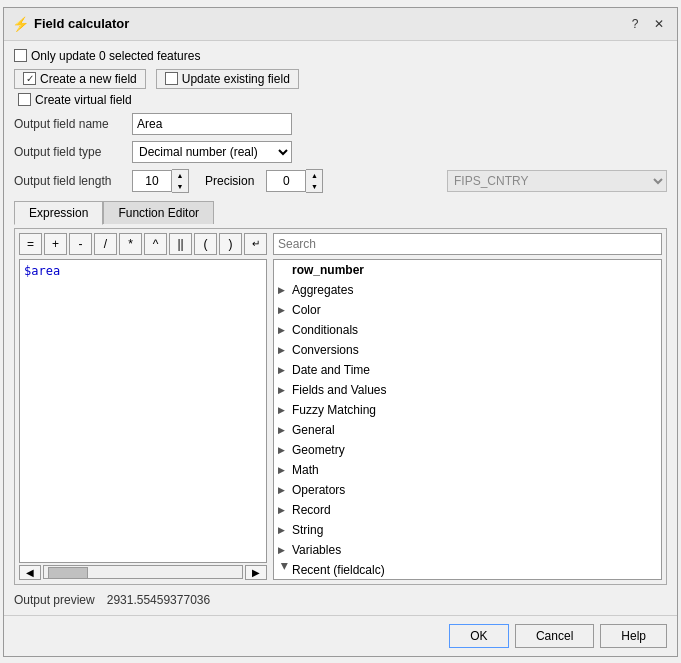  Describe the element at coordinates (468, 290) in the screenshot. I see `tree-item-aggregates: ▶ Aggregates` at that location.